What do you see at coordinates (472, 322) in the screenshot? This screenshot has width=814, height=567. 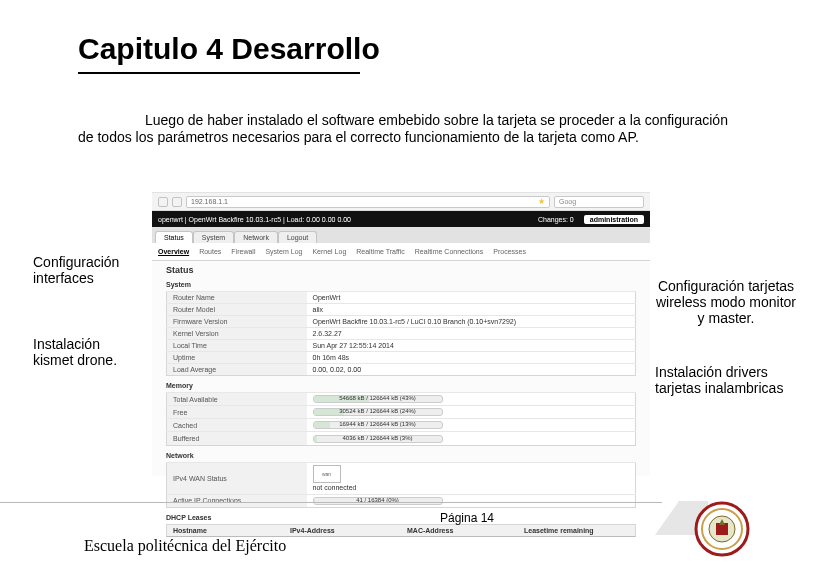 I see `row-v: OpenWrt Backfire 10.03.1-rc5 / LuCI 0.10…` at bounding box center [472, 322].